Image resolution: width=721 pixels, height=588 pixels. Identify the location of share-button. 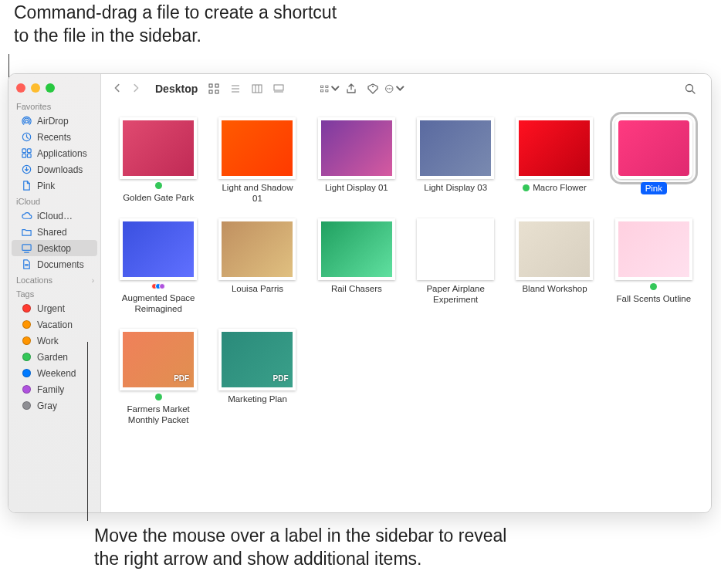
(351, 89).